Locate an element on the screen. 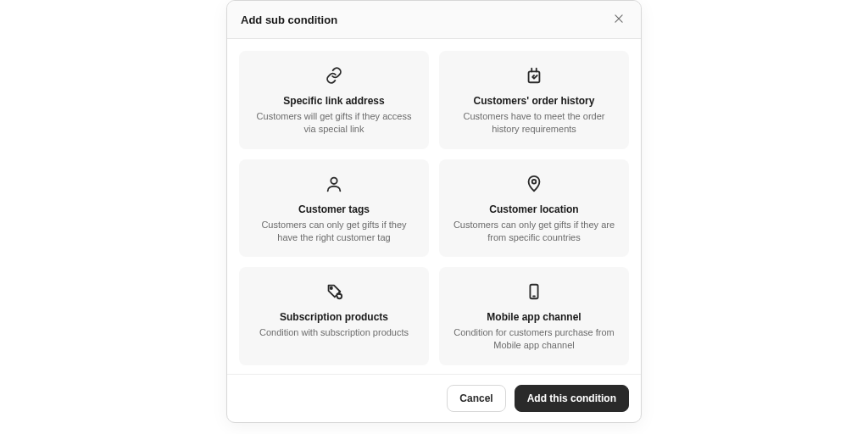 The height and width of the screenshot is (434, 868). card-title: Mobile app channel is located at coordinates (534, 317).